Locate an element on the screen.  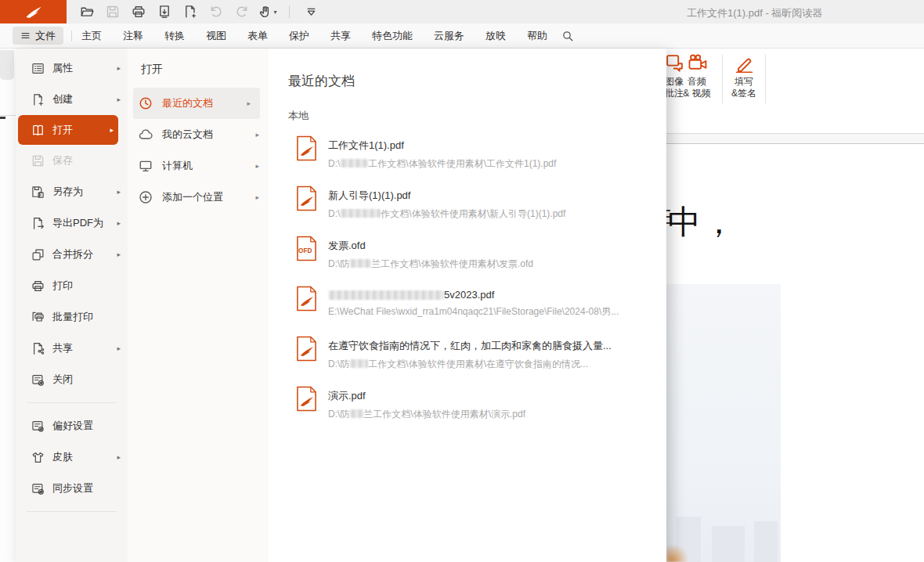
file-menu-item: 偏好设置 is located at coordinates (72, 426).